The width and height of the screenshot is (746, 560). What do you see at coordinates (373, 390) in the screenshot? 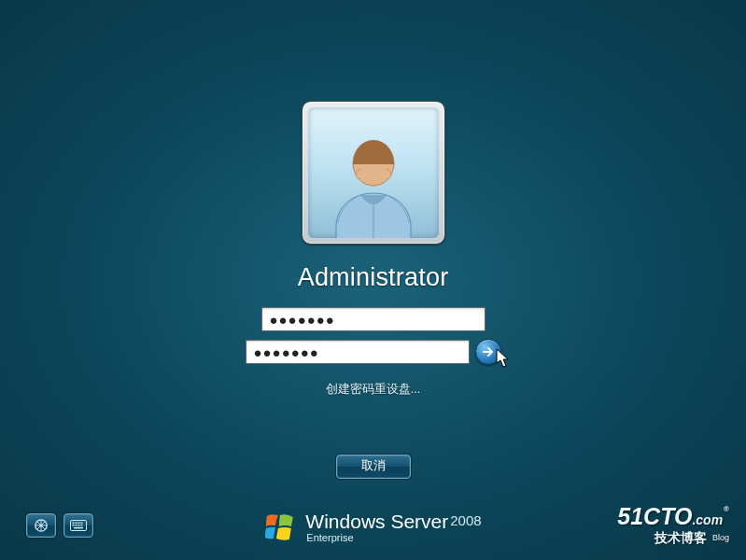
I see `password-reset-disk-link: 创建密码重设盘...` at bounding box center [373, 390].